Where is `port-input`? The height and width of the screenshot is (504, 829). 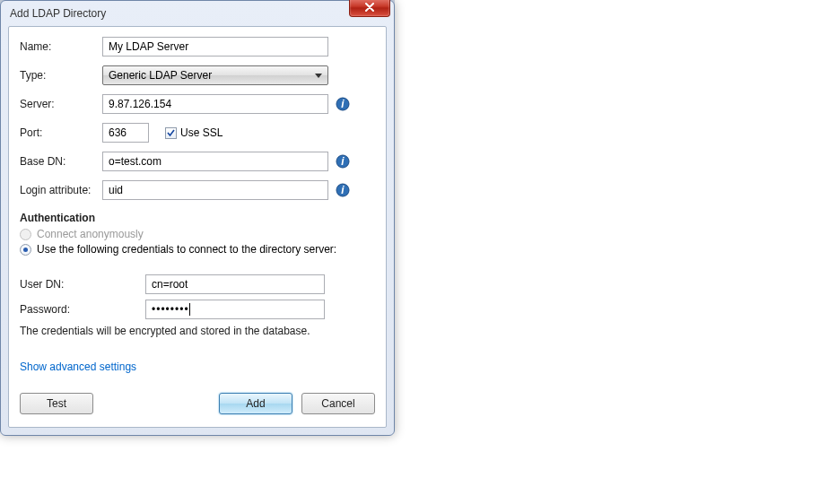
port-input is located at coordinates (126, 133).